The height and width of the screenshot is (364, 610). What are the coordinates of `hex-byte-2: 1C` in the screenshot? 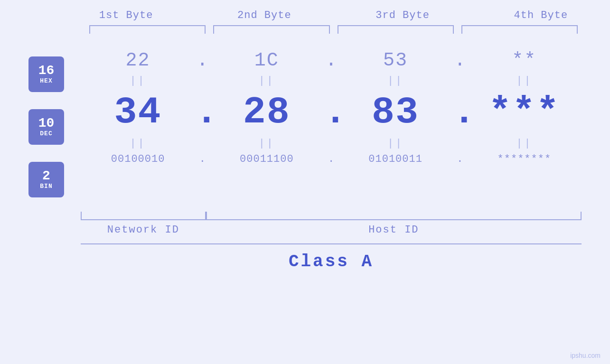 It's located at (267, 61).